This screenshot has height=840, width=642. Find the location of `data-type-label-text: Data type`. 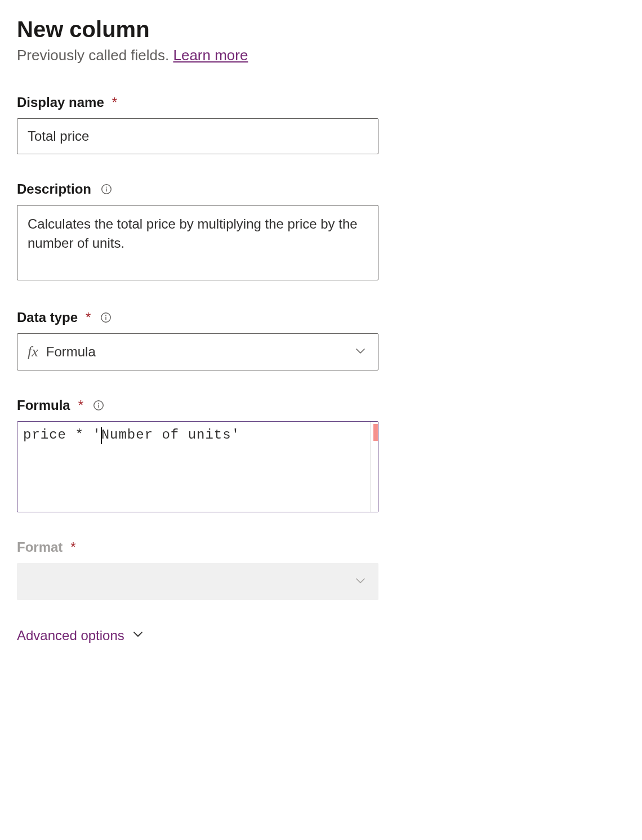

data-type-label-text: Data type is located at coordinates (47, 318).